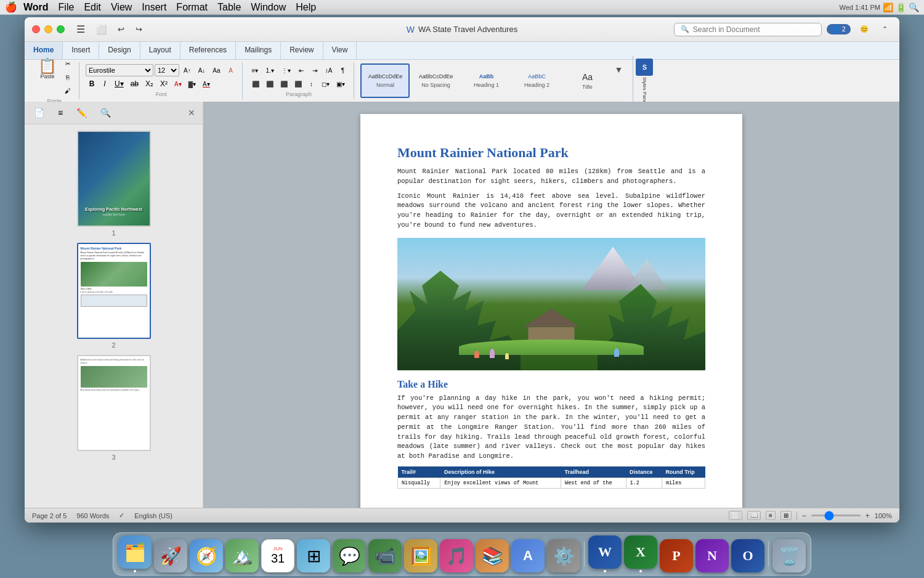 The height and width of the screenshot is (578, 924). I want to click on sidebar-toggle-btn: ☰, so click(81, 30).